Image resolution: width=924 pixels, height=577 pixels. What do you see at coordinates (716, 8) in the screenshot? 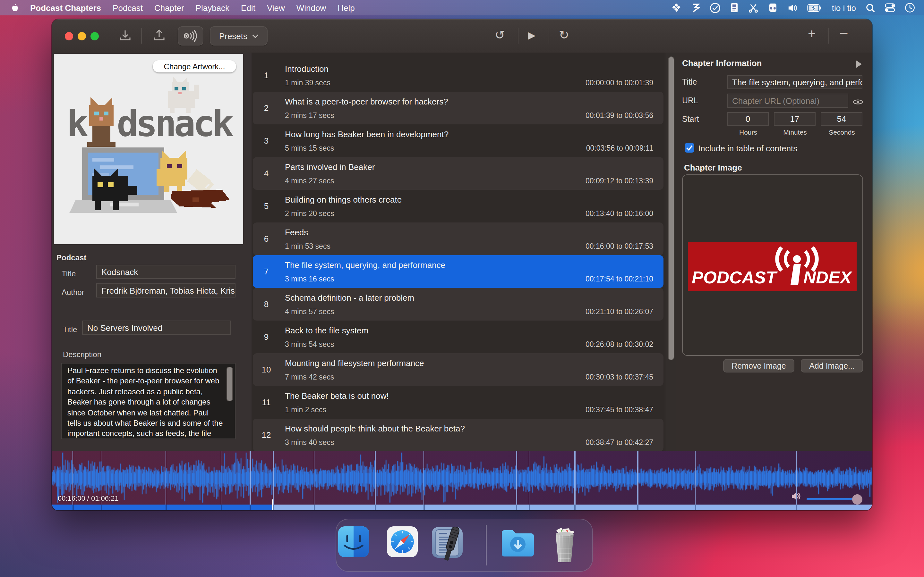
I see `check-circle-icon` at bounding box center [716, 8].